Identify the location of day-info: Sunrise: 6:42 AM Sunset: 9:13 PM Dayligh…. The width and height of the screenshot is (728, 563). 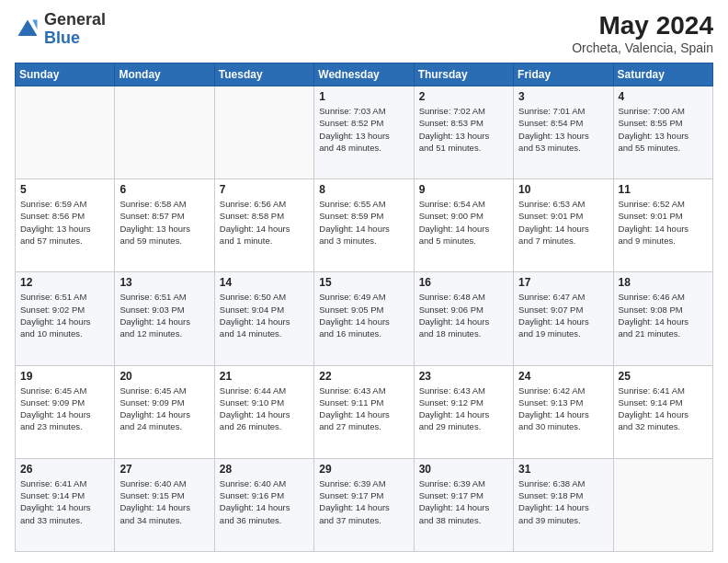
(563, 408).